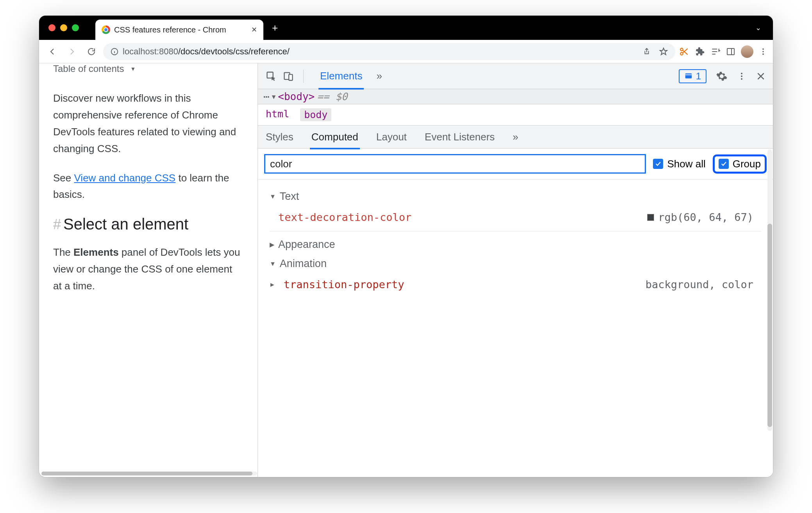 The width and height of the screenshot is (812, 513). Describe the element at coordinates (651, 217) in the screenshot. I see `color-swatch-icon` at that location.